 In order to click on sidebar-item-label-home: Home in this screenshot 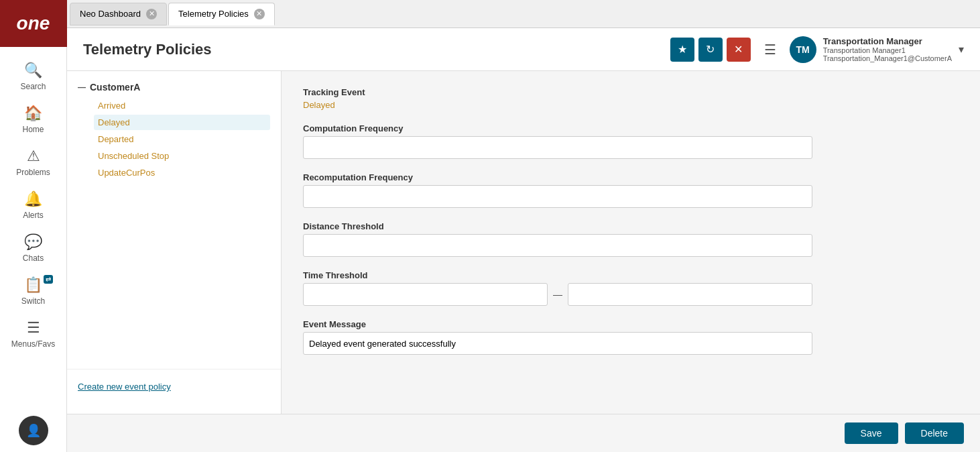, I will do `click(33, 129)`.